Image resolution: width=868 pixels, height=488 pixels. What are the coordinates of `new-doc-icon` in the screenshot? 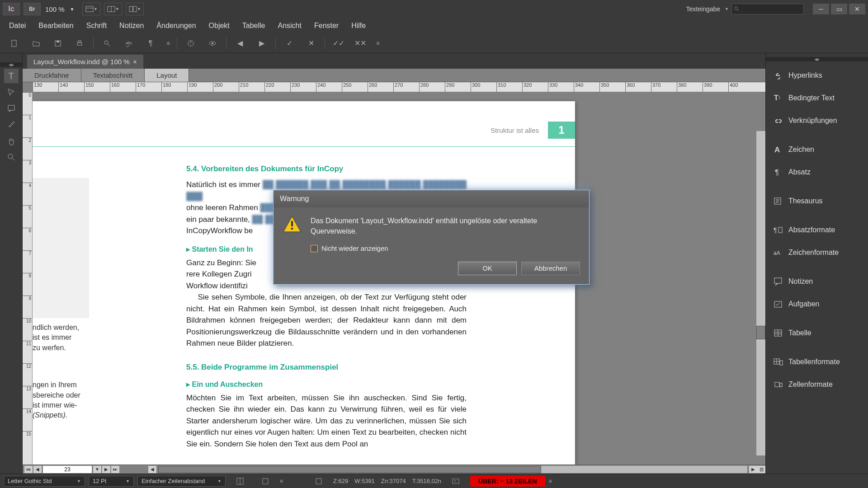 It's located at (14, 43).